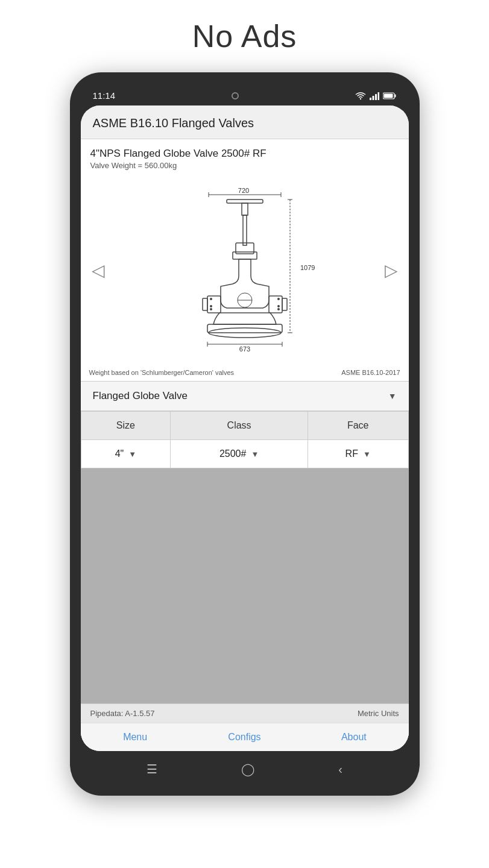 The image size is (489, 868). Describe the element at coordinates (162, 373) in the screenshot. I see `diagram-source: Weight based on 'Schlumberger/Cameron' v…` at that location.